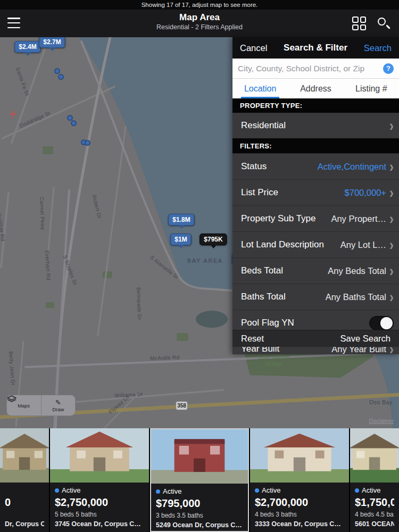 The width and height of the screenshot is (399, 532). I want to click on listing-beds-baths: 4 beds 3 baths, so click(300, 514).